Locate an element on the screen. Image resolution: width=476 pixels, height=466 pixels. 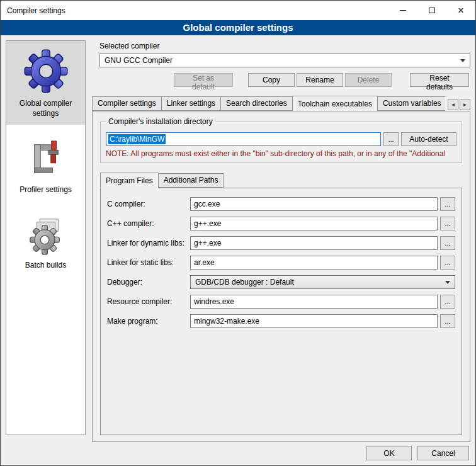
titlebar: Compiler settings × is located at coordinates (238, 10).